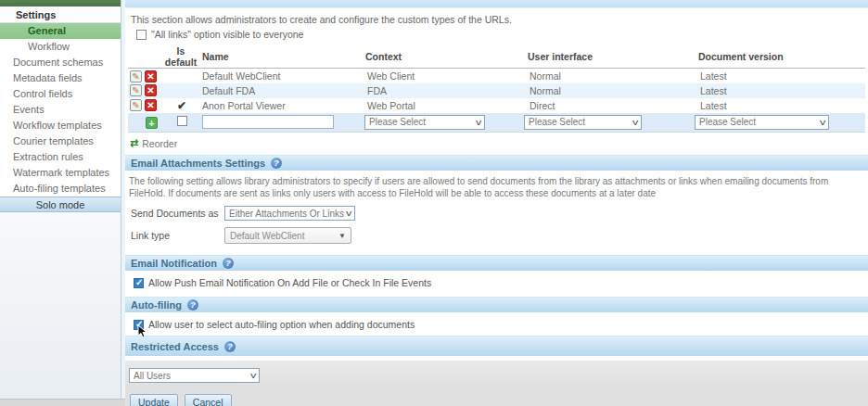  I want to click on send-documents-select: Either Attachments Or Linksv, so click(289, 213).